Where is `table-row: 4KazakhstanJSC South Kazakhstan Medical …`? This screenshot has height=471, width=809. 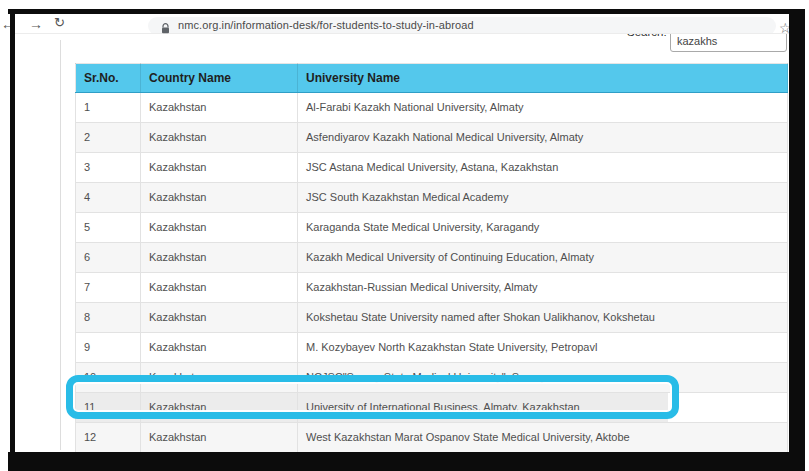
table-row: 4KazakhstanJSC South Kazakhstan Medical … is located at coordinates (432, 198).